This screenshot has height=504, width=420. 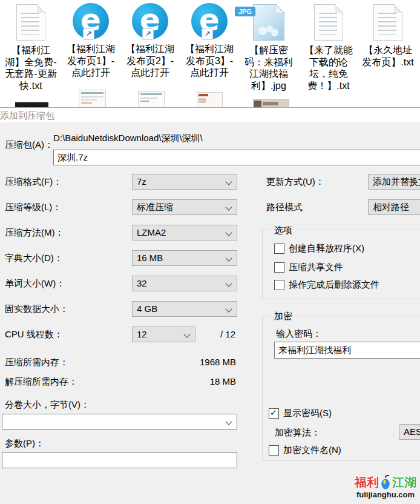 What do you see at coordinates (341, 264) in the screenshot?
I see `options-group: 选项 创建自释放程序(X) 压缩共享文件 操作完成后删除源文件` at bounding box center [341, 264].